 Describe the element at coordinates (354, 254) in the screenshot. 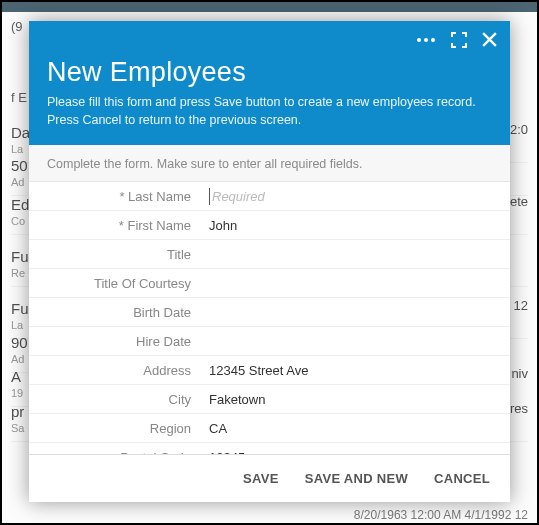

I see `input-title` at that location.